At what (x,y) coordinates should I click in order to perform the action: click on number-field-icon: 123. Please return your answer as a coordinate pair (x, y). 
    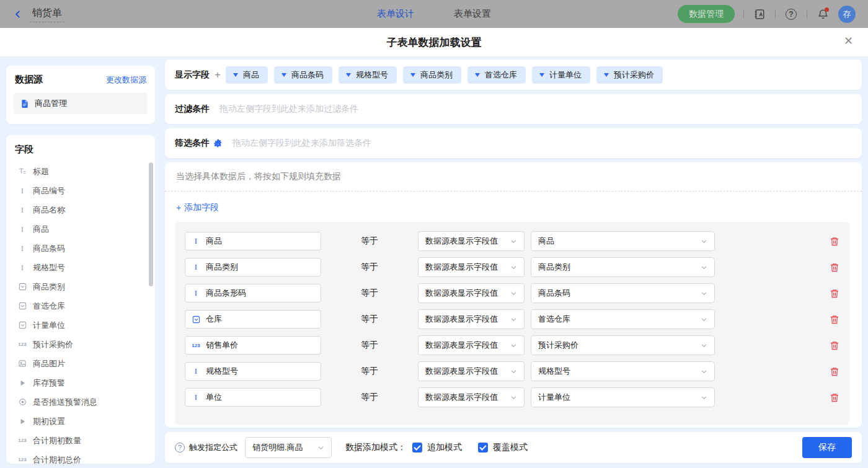
    Looking at the image, I should click on (22, 345).